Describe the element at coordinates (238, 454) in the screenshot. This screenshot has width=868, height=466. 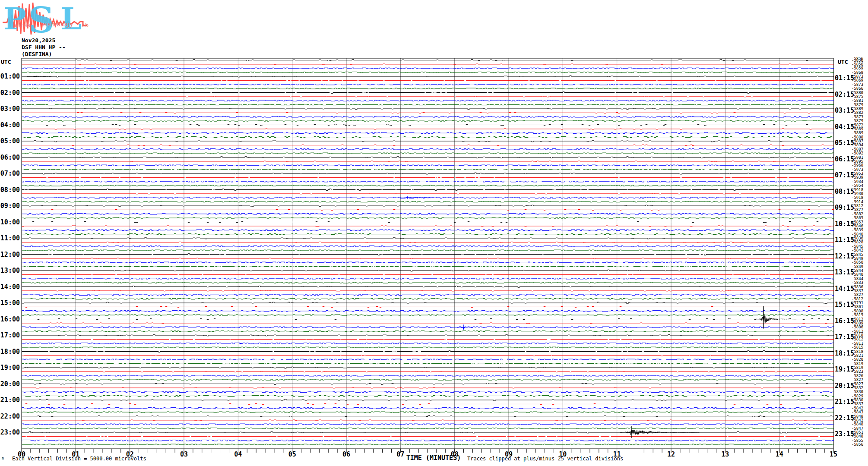
I see `minute-label: 04` at that location.